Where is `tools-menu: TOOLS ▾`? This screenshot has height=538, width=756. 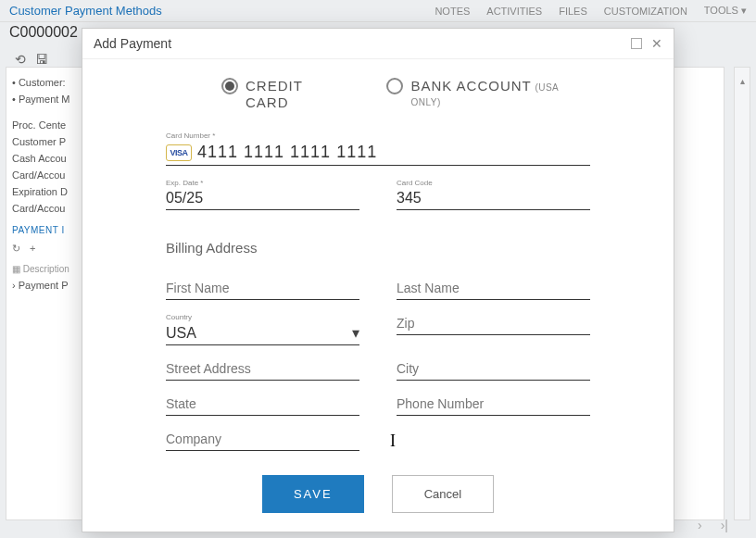
tools-menu: TOOLS ▾ is located at coordinates (725, 11).